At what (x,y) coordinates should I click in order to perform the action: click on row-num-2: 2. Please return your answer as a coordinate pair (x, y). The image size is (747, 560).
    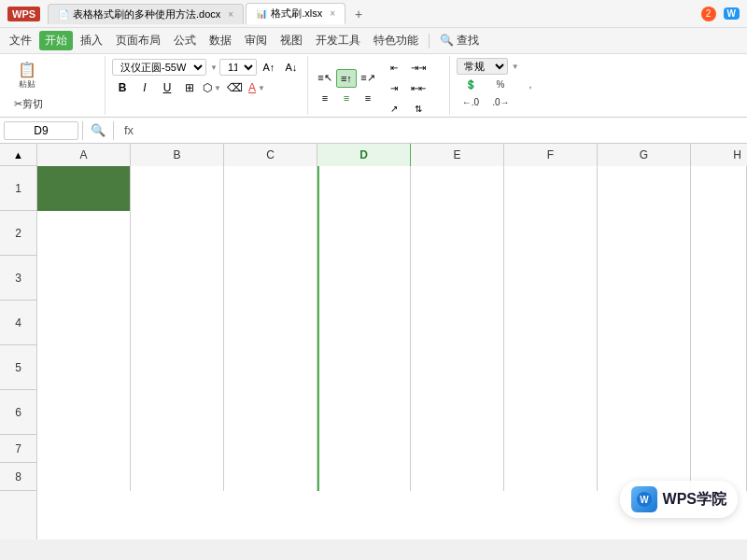
    Looking at the image, I should click on (19, 233).